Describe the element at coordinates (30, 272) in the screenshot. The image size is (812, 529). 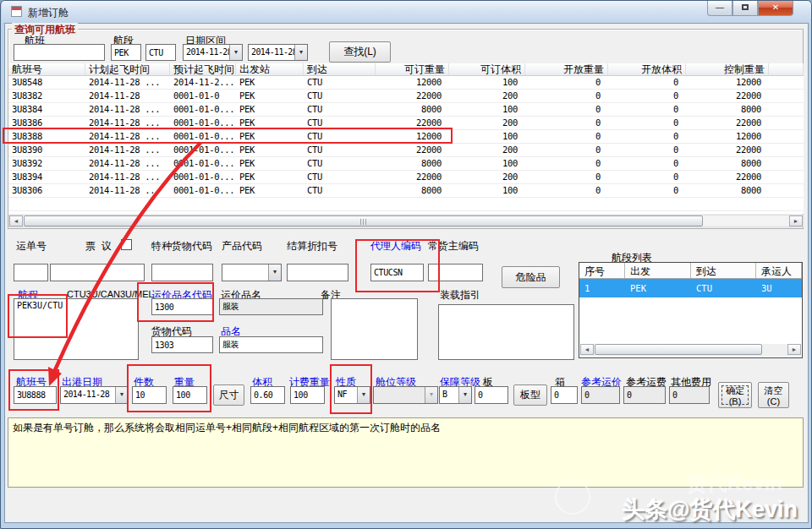
I see `waybill-input` at that location.